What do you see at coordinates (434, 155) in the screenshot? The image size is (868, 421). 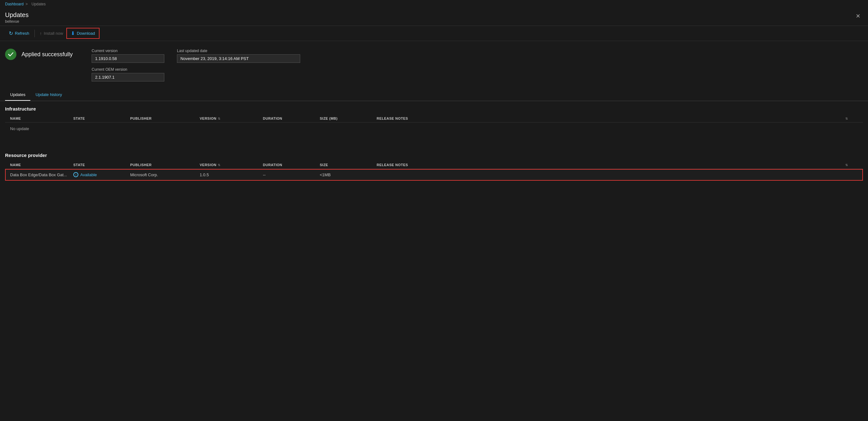 I see `resource-provider-title: Resource provider` at bounding box center [434, 155].